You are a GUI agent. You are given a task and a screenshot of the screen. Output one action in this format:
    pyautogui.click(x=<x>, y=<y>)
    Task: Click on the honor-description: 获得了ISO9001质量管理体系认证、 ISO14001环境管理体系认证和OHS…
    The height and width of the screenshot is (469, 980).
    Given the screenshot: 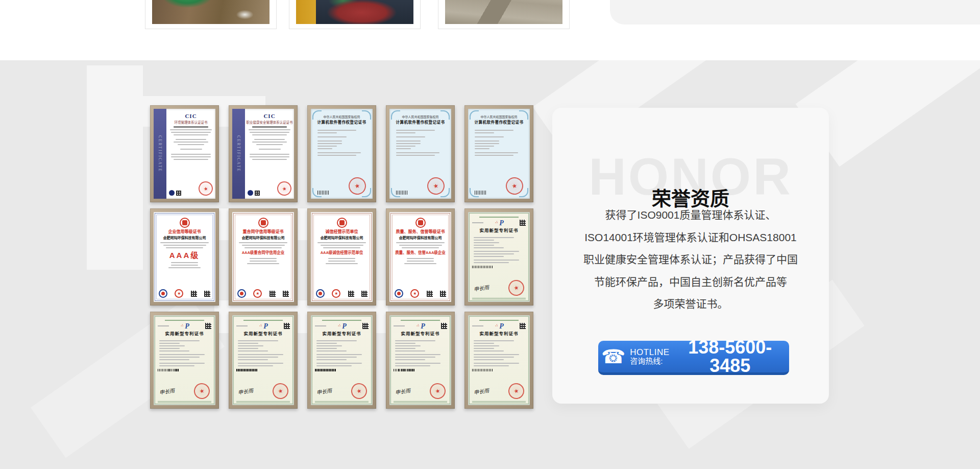 What is the action you would take?
    pyautogui.click(x=691, y=260)
    